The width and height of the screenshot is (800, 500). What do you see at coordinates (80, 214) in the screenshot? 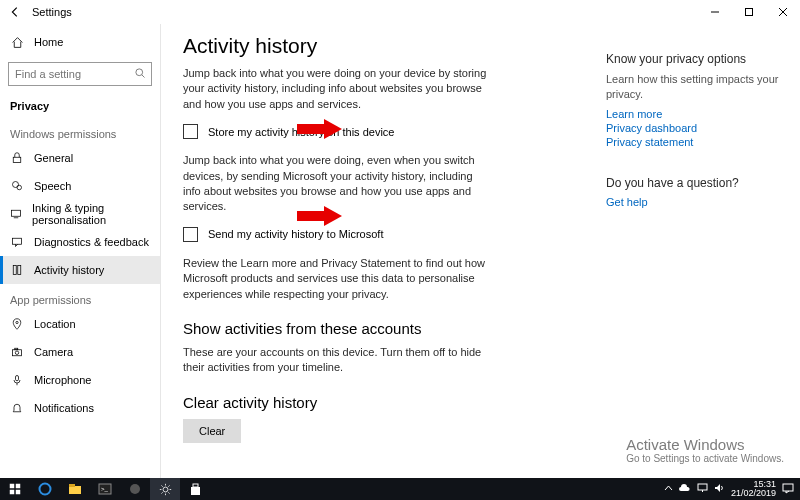
I see `sidebar-item-inking: Inking & typing personalisation` at bounding box center [80, 214].